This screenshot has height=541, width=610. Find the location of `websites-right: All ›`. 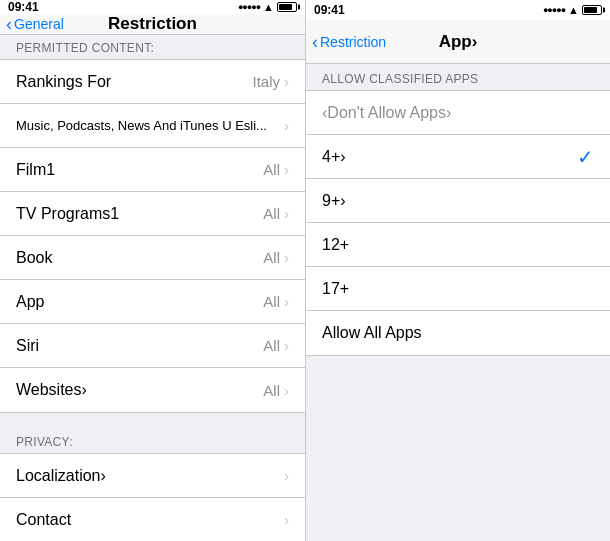

websites-right: All › is located at coordinates (276, 390).